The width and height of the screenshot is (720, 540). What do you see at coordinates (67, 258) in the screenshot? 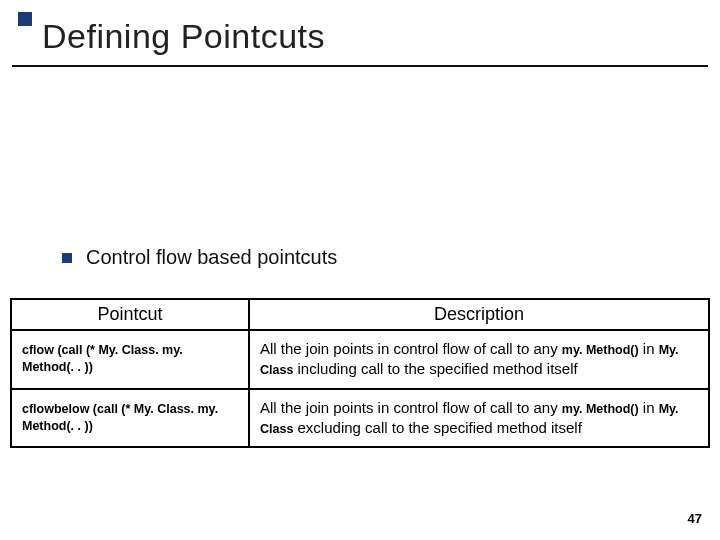
I see `bullet-square-icon` at bounding box center [67, 258].